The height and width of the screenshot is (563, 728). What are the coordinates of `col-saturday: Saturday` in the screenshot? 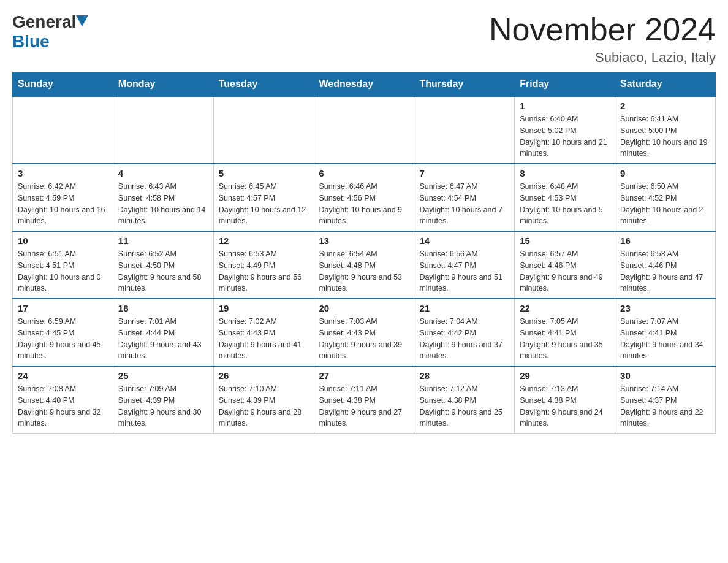 It's located at (665, 85).